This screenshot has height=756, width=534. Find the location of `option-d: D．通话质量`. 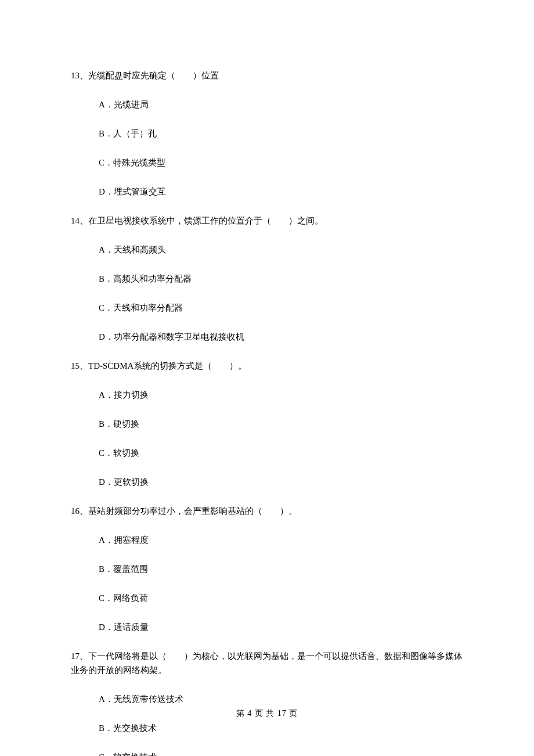

option-d: D．通话质量 is located at coordinates (268, 627).